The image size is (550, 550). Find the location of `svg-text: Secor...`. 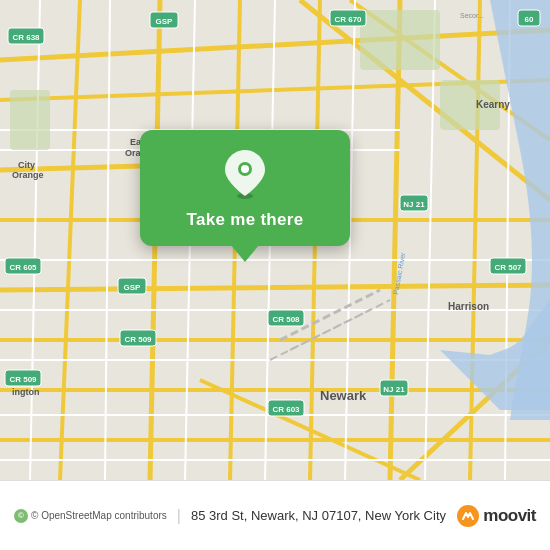

svg-text: Secor... is located at coordinates (472, 16).